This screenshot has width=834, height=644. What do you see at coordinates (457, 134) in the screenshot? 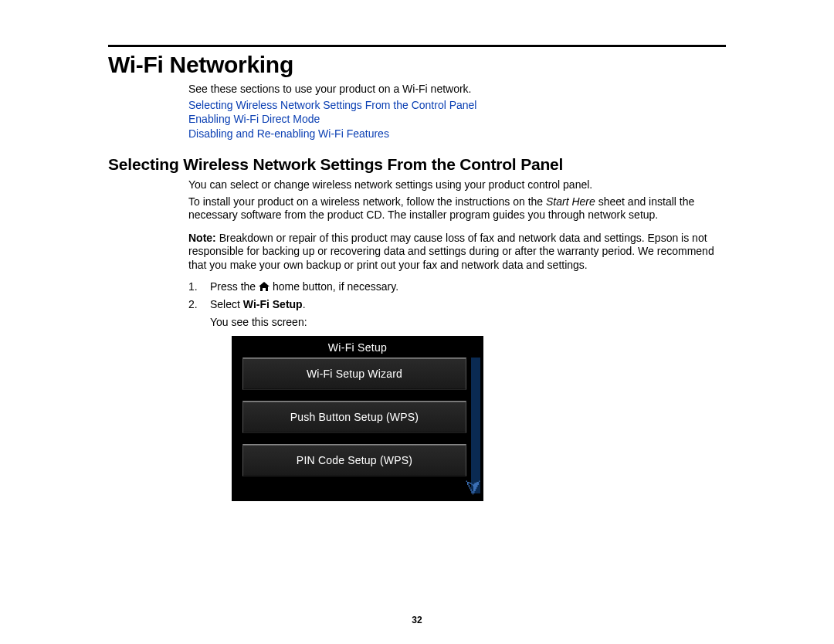
I see `link-disable-reenable-wifi: Disabling and Re-enabling Wi-Fi Features` at bounding box center [457, 134].